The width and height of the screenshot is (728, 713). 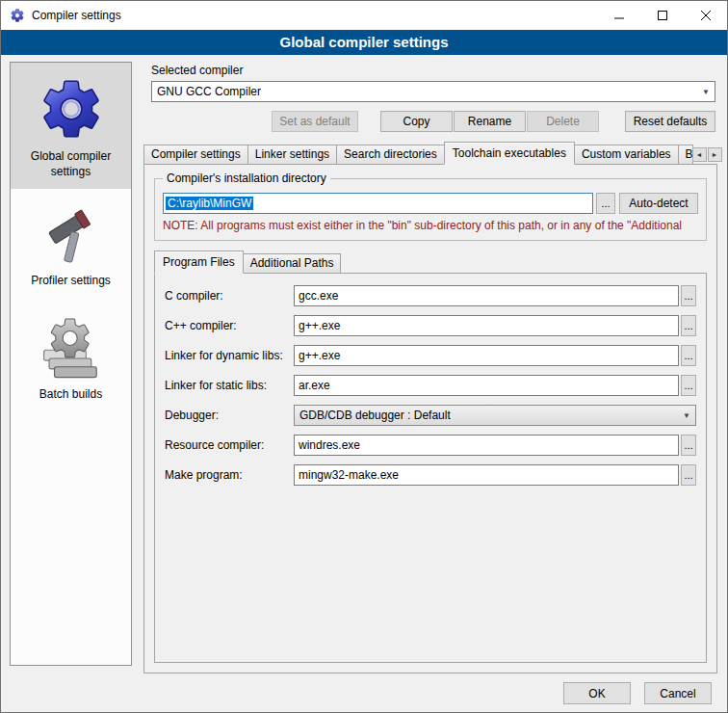 I want to click on static-linker-label: Linker for static libs:, so click(x=229, y=385).